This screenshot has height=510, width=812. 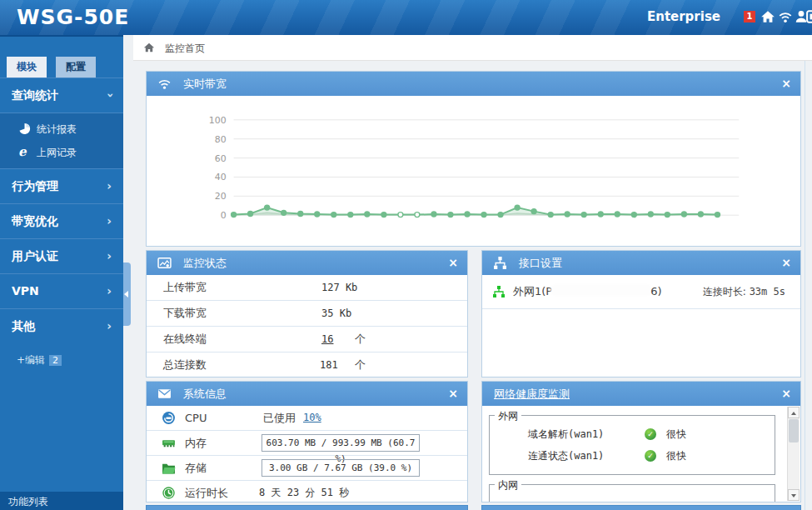 I want to click on panel-header-health: 网络健康度监测 ×, so click(x=641, y=393).